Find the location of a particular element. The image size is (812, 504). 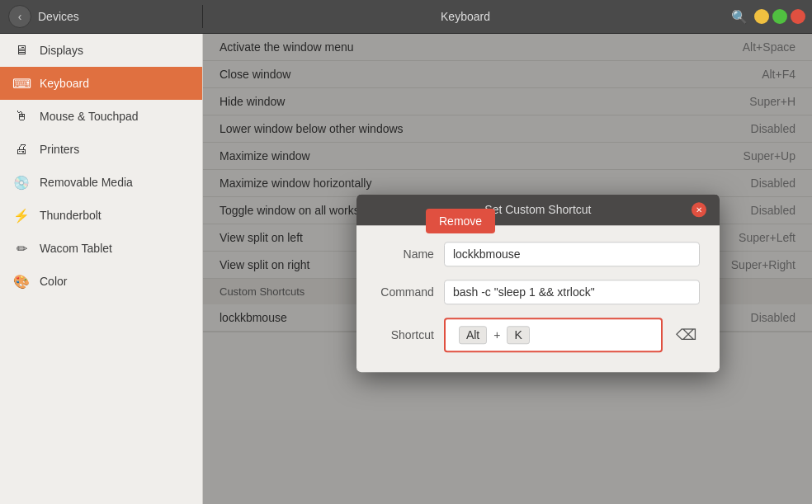

sidebar-label-keyboard: Keyboard is located at coordinates (64, 83).